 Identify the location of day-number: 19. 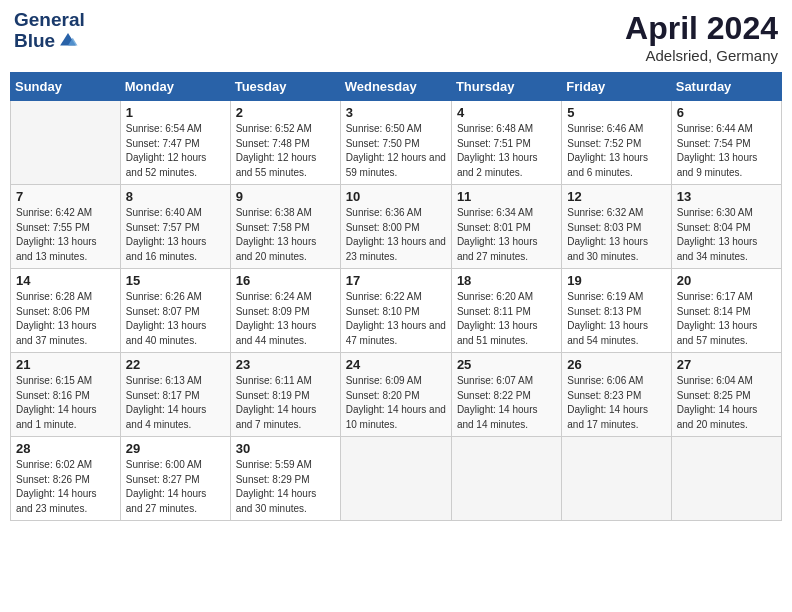
(616, 280).